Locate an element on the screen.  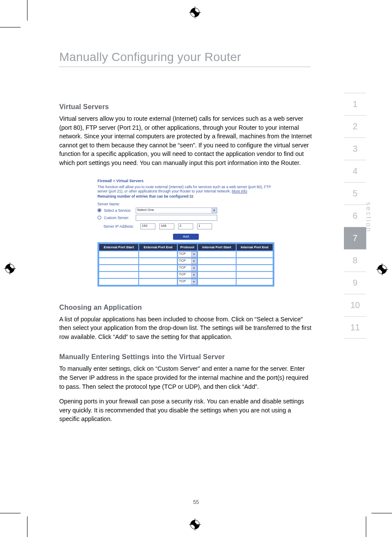
ip-octet-3: 2 is located at coordinates (185, 226).